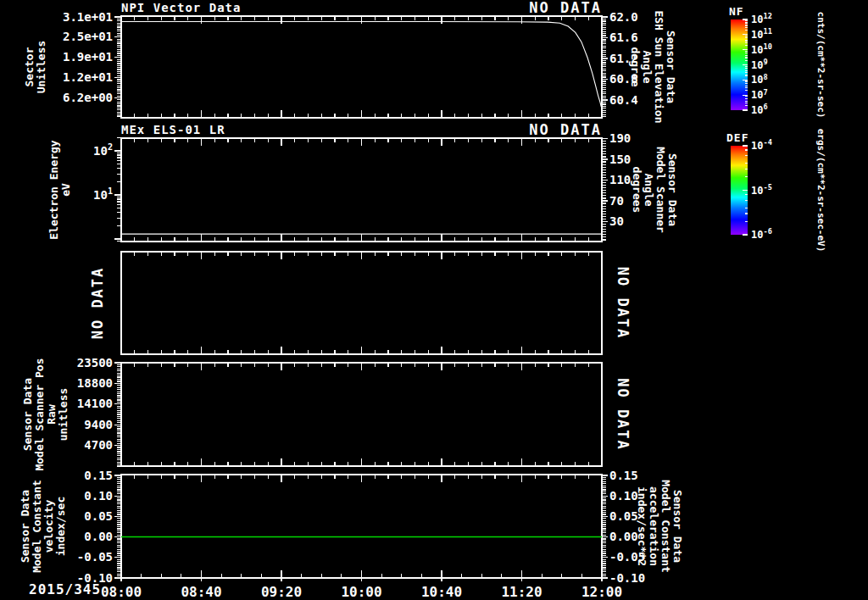 This screenshot has width=868, height=600. What do you see at coordinates (95, 383) in the screenshot?
I see `y-tick-label: 18800` at bounding box center [95, 383].